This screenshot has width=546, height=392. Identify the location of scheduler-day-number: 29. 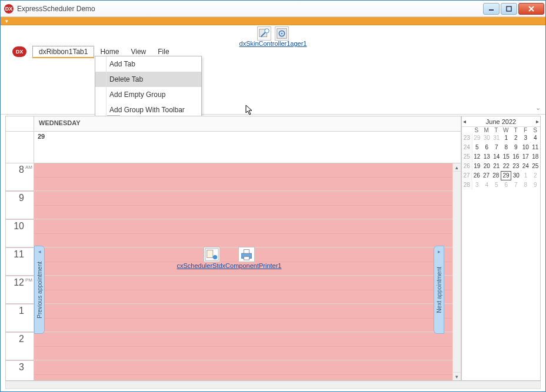
(247, 147).